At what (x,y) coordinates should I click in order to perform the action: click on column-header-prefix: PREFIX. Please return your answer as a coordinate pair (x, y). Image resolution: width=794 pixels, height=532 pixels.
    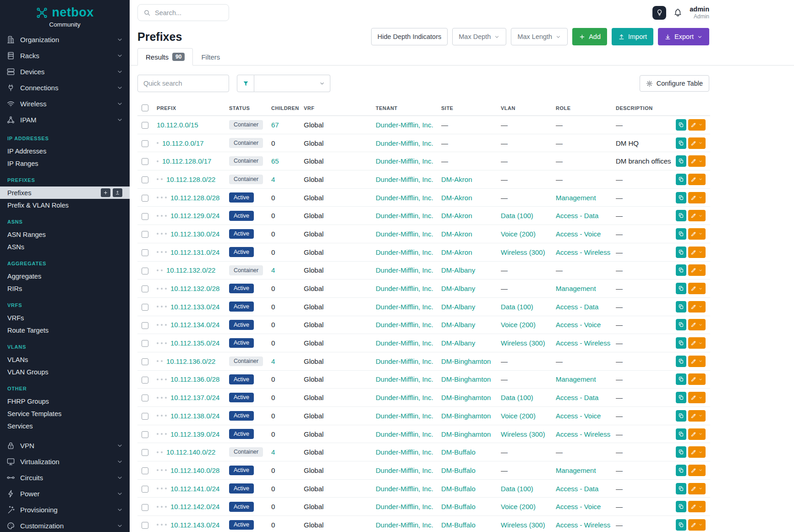
    Looking at the image, I should click on (193, 108).